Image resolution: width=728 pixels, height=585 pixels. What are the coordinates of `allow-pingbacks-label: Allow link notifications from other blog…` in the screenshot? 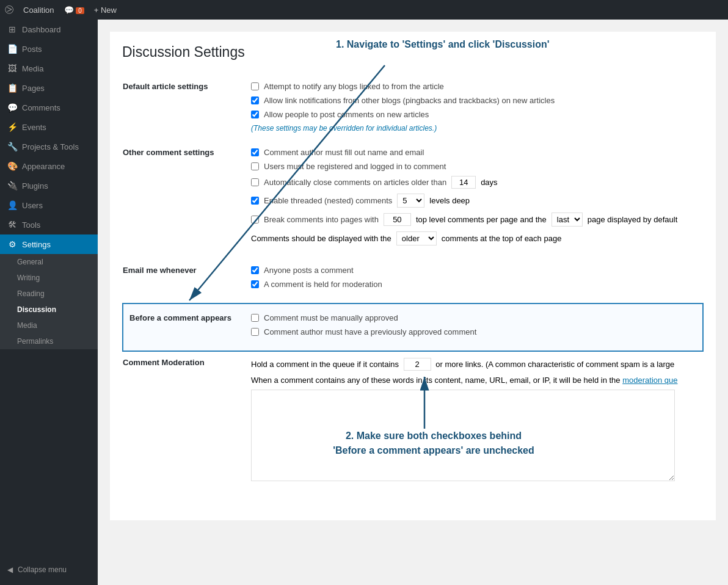 It's located at (409, 100).